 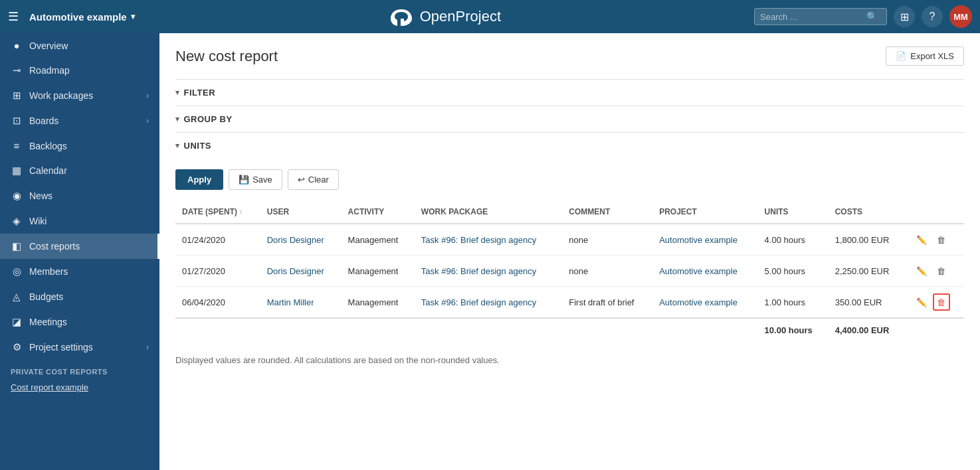 What do you see at coordinates (80, 171) in the screenshot?
I see `sidebar-item-calendar: ▦ Calendar` at bounding box center [80, 171].